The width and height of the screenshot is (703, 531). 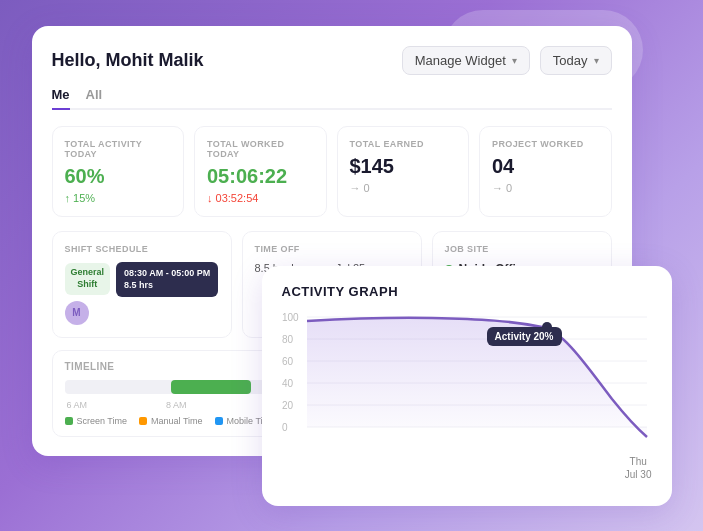 I want to click on tick-6am: 6 AM, so click(x=78, y=405).